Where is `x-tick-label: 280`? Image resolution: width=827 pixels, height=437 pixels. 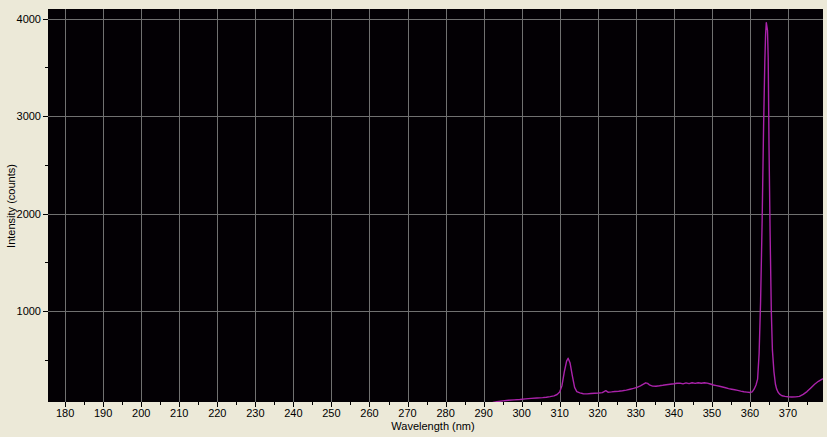 x-tick-label: 280 is located at coordinates (445, 413).